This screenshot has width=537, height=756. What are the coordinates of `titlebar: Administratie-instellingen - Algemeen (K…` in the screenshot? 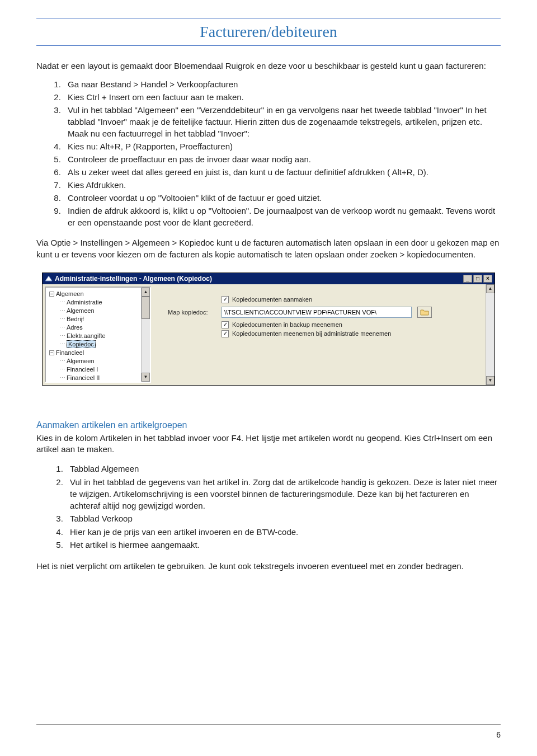 It's located at (268, 279).